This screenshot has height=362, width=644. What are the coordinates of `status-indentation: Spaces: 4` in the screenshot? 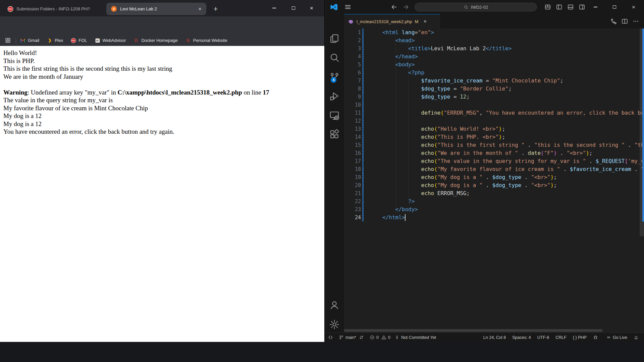 It's located at (522, 338).